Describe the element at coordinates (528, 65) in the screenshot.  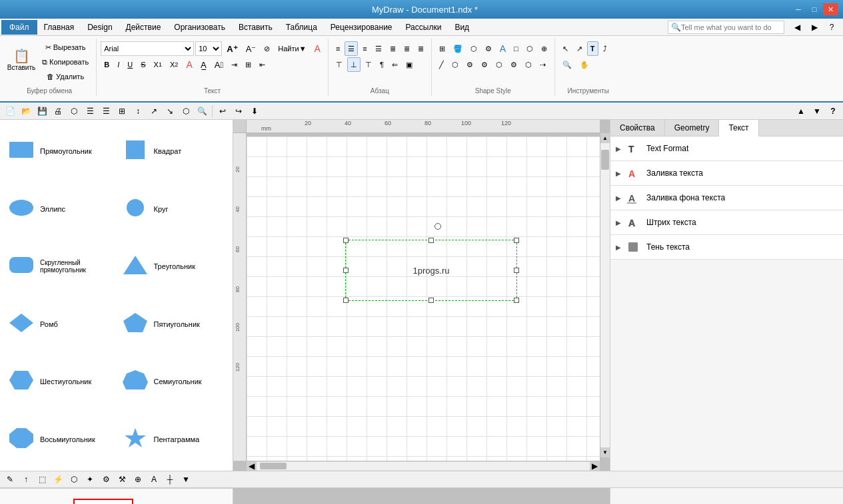
I see `fill-effect-btn: ⬡` at that location.